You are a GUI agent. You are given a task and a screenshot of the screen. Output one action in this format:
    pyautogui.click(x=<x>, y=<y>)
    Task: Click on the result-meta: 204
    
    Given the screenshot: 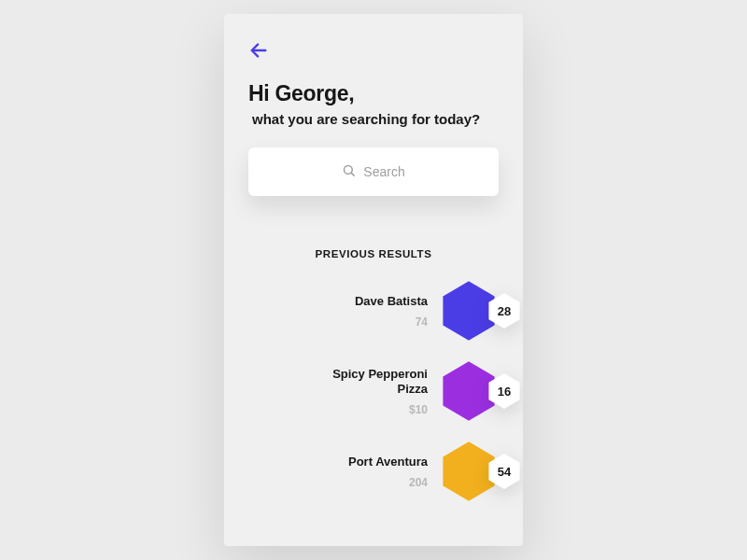 What is the action you would take?
    pyautogui.click(x=418, y=483)
    